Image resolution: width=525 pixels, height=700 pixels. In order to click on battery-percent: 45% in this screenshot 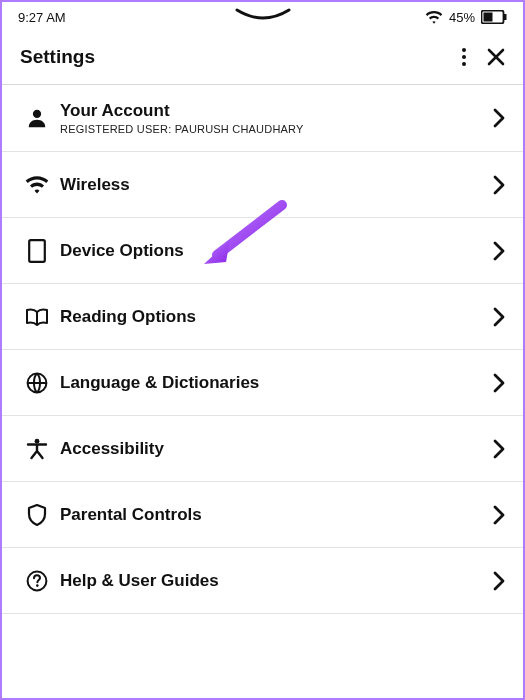, I will do `click(462, 18)`.